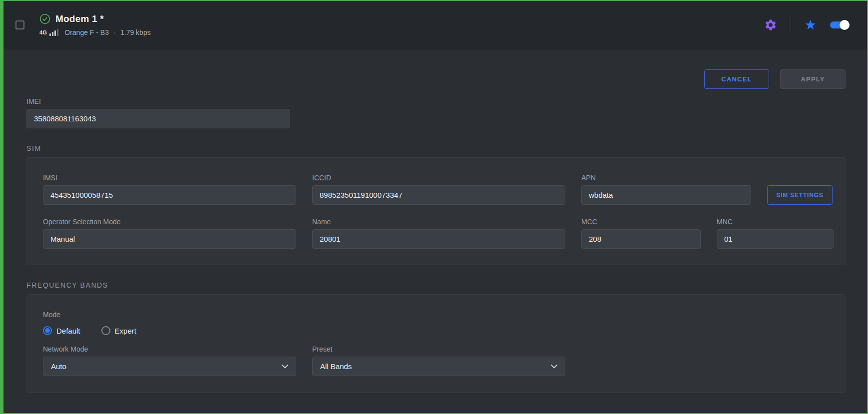 This screenshot has width=868, height=414. Describe the element at coordinates (438, 367) in the screenshot. I see `preset-select: All Bands` at that location.